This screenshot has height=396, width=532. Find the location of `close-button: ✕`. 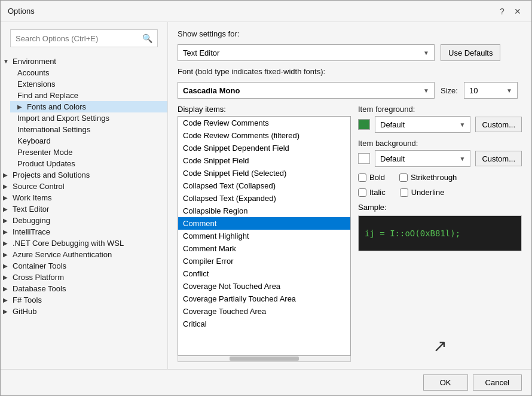

close-button: ✕ is located at coordinates (518, 11).